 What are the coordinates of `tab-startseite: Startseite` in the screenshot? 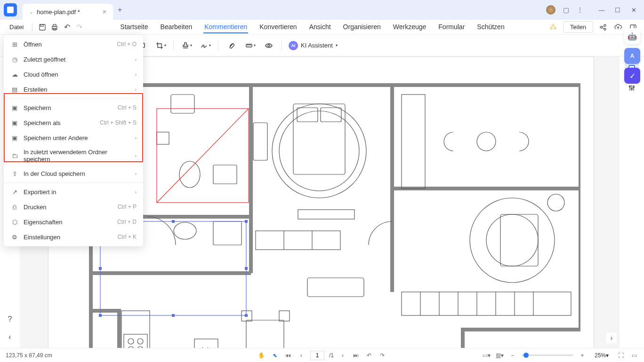 It's located at (134, 27).